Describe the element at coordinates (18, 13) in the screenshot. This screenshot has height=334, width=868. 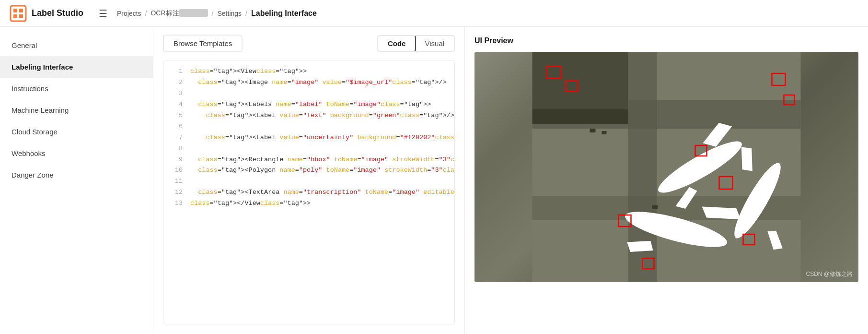
I see `logo-icon` at that location.